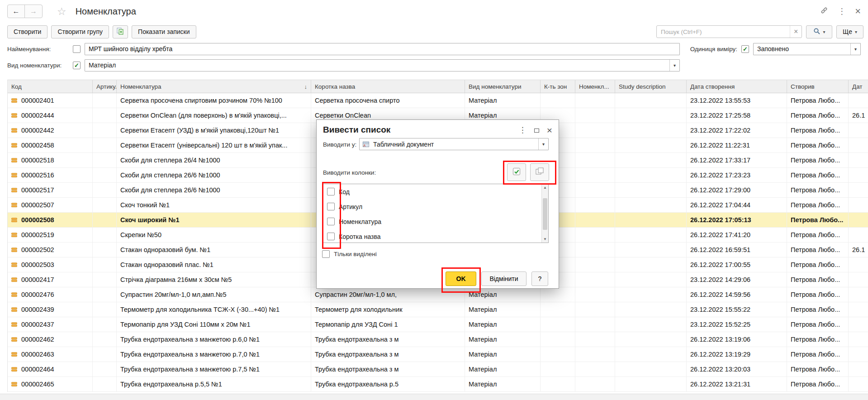 The image size is (868, 400). What do you see at coordinates (33, 11) in the screenshot?
I see `forward-button: →` at bounding box center [33, 11].